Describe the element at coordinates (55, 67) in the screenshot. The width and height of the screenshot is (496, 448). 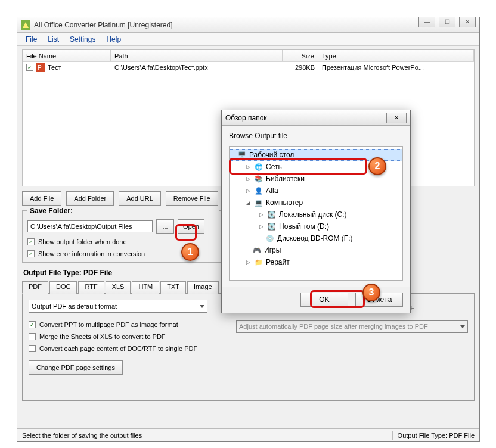
I see `row-name: Тест` at that location.